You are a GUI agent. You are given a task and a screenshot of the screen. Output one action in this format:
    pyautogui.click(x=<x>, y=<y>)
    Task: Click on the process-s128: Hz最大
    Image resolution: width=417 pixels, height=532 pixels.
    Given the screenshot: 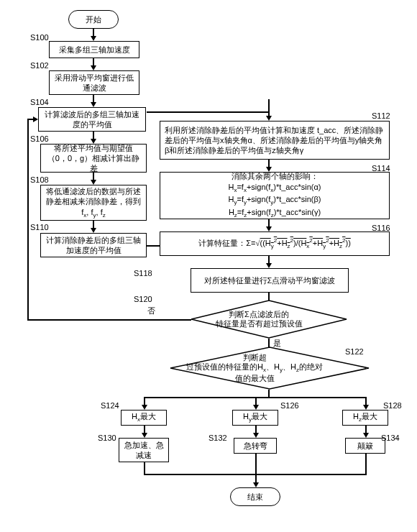 What is the action you would take?
    pyautogui.click(x=365, y=418)
    